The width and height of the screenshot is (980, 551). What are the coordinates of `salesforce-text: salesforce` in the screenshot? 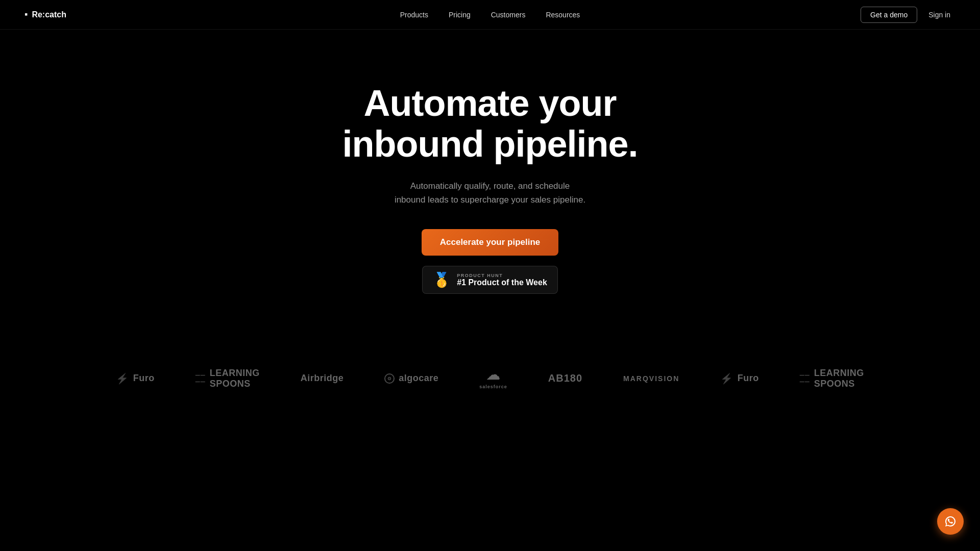 It's located at (493, 387).